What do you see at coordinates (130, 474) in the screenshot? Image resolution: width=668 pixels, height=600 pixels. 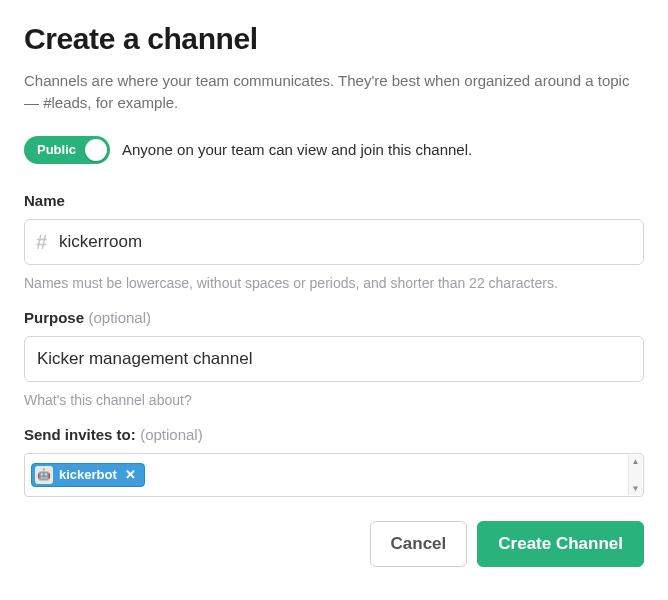 I see `remove-chip-icon: ✕` at bounding box center [130, 474].